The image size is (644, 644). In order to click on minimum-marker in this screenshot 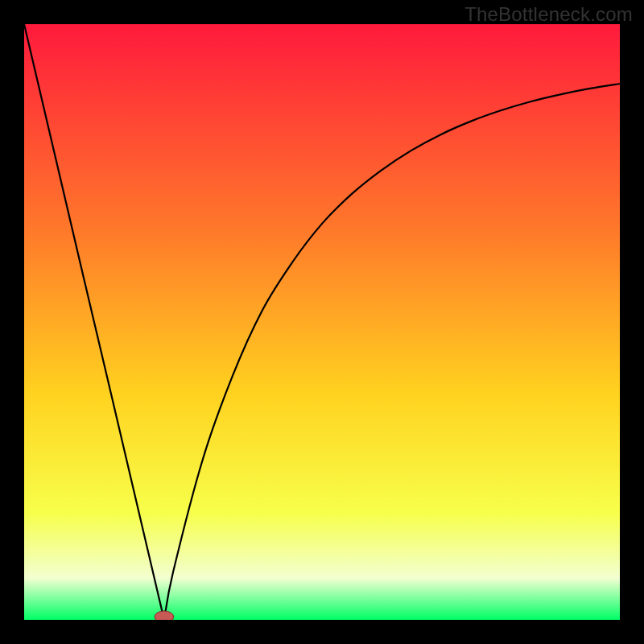, I will do `click(164, 615)`.